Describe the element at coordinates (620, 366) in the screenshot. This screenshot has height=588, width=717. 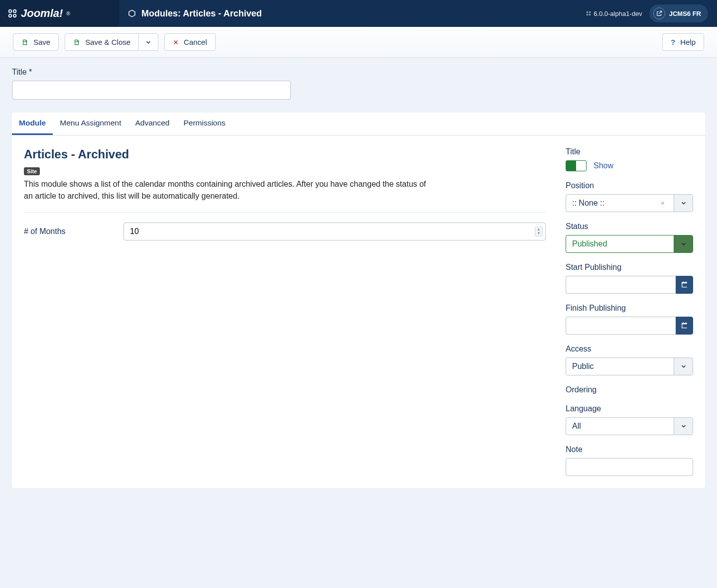
I see `access-value: Public` at that location.